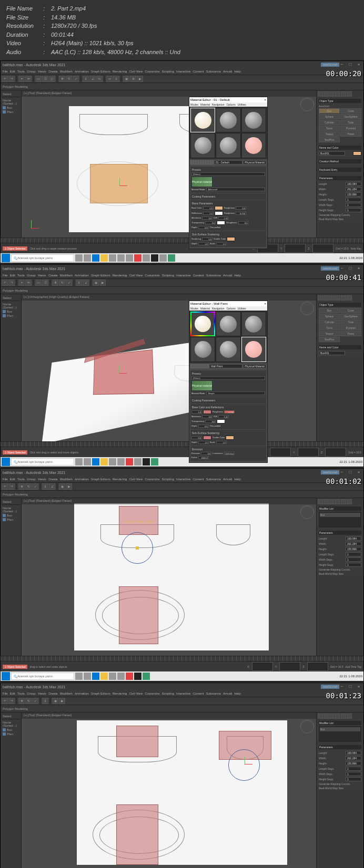  What do you see at coordinates (329, 134) in the screenshot?
I see `obj-teapot-button: Teapot` at bounding box center [329, 134].